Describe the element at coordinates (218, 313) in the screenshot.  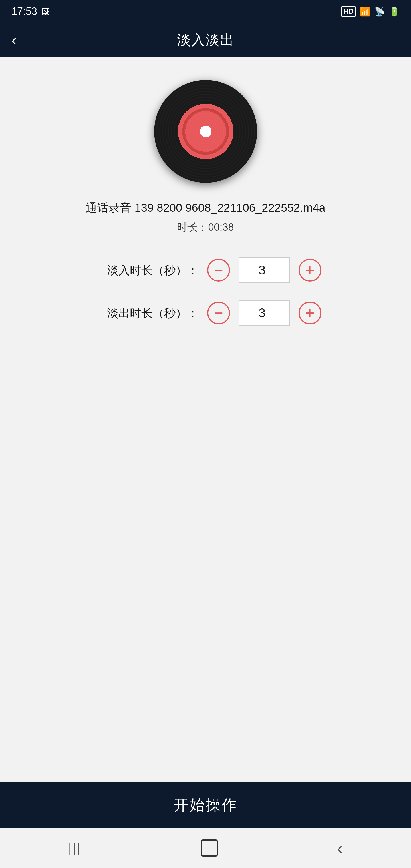
I see `fade-out-minus-button: −` at that location.